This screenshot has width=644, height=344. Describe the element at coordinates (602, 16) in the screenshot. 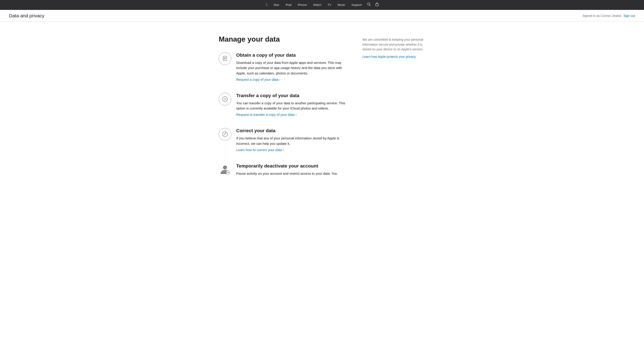

I see `signed-in-label: Signed in as Connor Jewiss` at that location.